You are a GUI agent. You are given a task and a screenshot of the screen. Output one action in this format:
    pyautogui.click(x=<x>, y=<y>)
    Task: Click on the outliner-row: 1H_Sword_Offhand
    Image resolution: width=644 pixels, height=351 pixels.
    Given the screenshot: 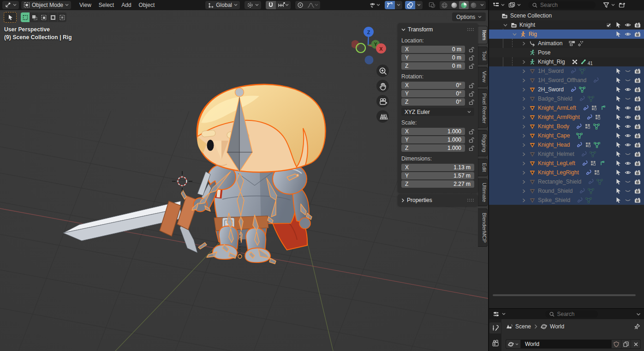 What is the action you would take?
    pyautogui.click(x=566, y=80)
    